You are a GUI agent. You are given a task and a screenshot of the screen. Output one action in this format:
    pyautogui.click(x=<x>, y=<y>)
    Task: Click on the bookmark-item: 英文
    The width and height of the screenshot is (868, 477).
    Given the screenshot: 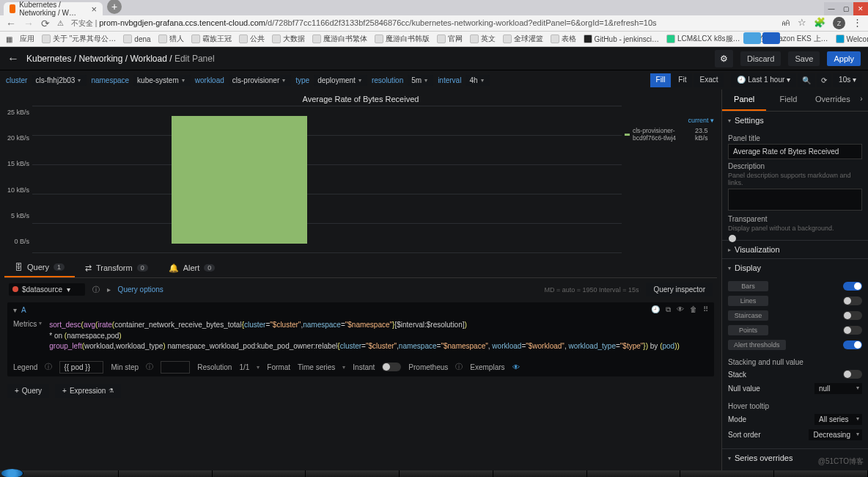 What is the action you would take?
    pyautogui.click(x=482, y=39)
    